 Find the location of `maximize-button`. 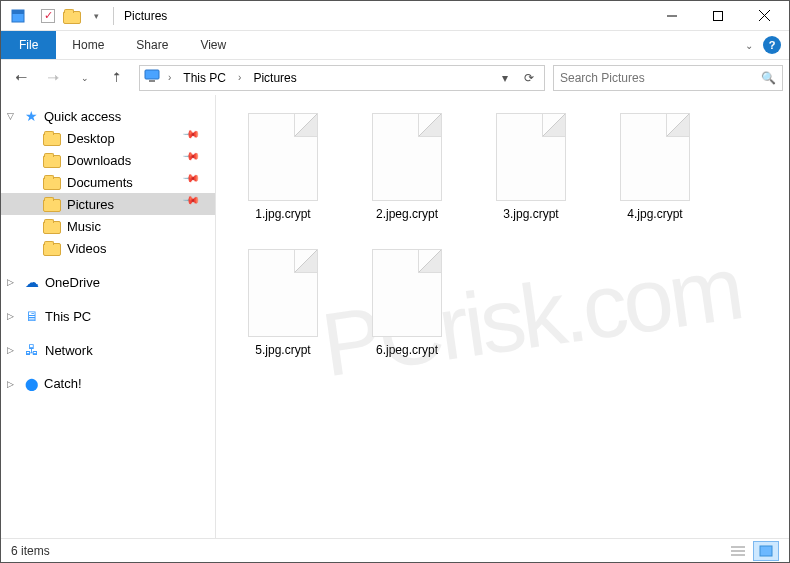

maximize-button is located at coordinates (718, 16).